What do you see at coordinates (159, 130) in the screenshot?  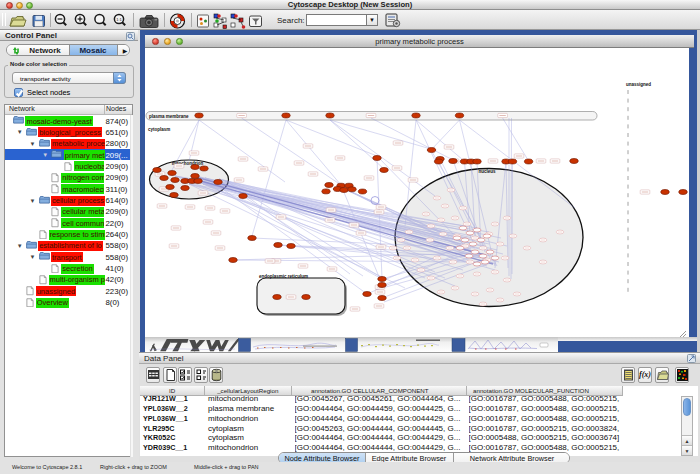 I see `svg-text: cytoplasm` at bounding box center [159, 130].